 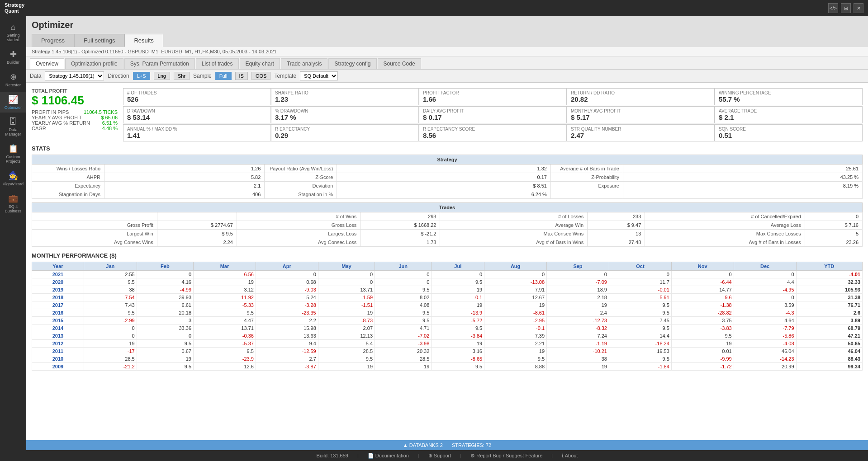 I want to click on trades-row: Largest Win $ 9.5 Largest Loss $ -21.2 M…, so click(x=447, y=234).